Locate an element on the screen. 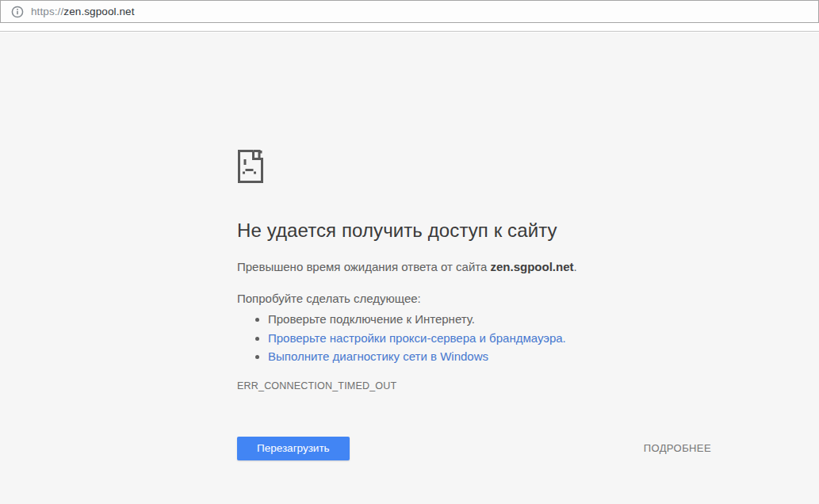 This screenshot has height=504, width=819. browser-chrome-strip is located at coordinates (409, 27).